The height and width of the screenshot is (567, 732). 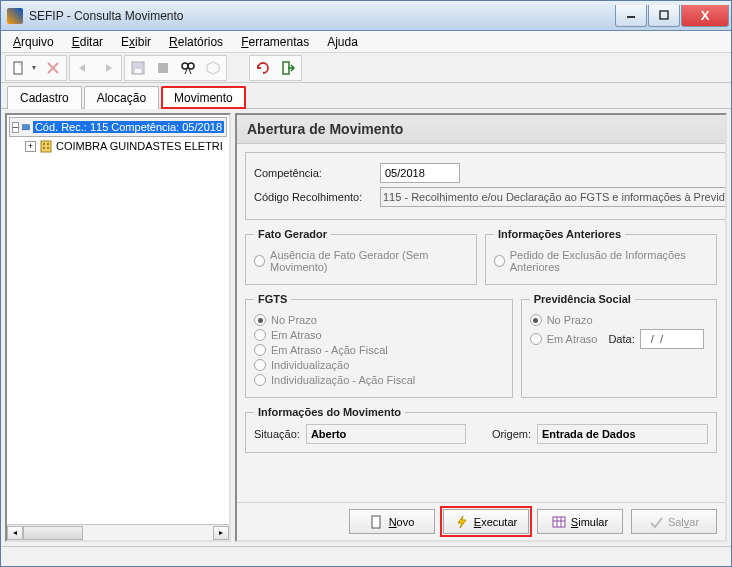 I want to click on fieldset-info-movimento: Informações do Movimento Situação: Abert…, so click(x=481, y=430).